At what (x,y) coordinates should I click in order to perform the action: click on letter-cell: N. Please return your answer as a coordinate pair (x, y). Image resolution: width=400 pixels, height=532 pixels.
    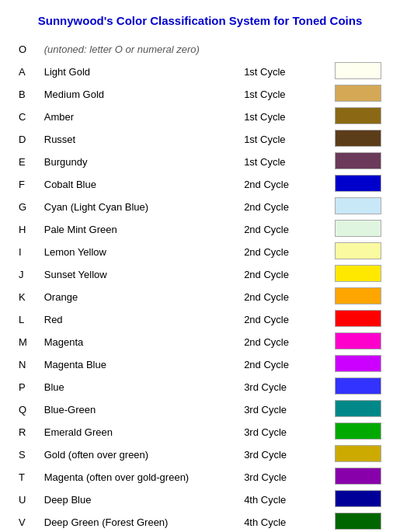
    Looking at the image, I should click on (28, 365).